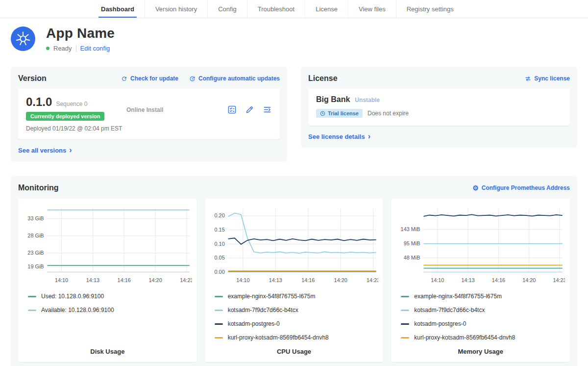 This screenshot has height=366, width=588. Describe the element at coordinates (294, 317) in the screenshot. I see `chart-legend: example-nginx-54f8f76755-l675mkotsadm-7f…` at that location.